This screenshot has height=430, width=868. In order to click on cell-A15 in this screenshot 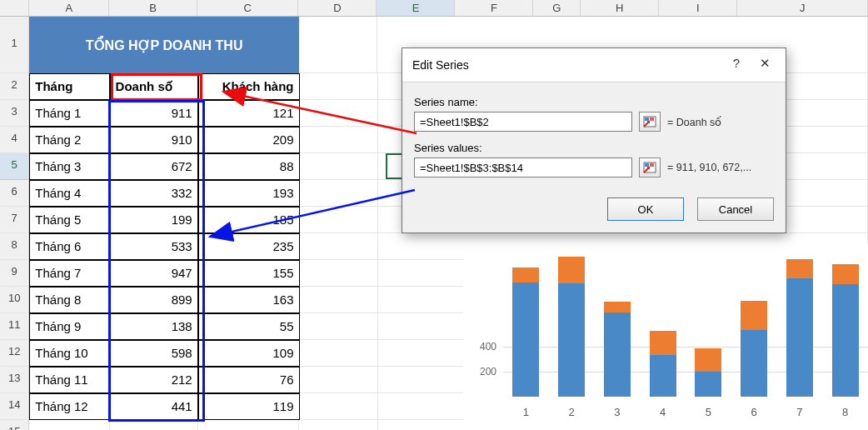, I will do `click(69, 425)`.